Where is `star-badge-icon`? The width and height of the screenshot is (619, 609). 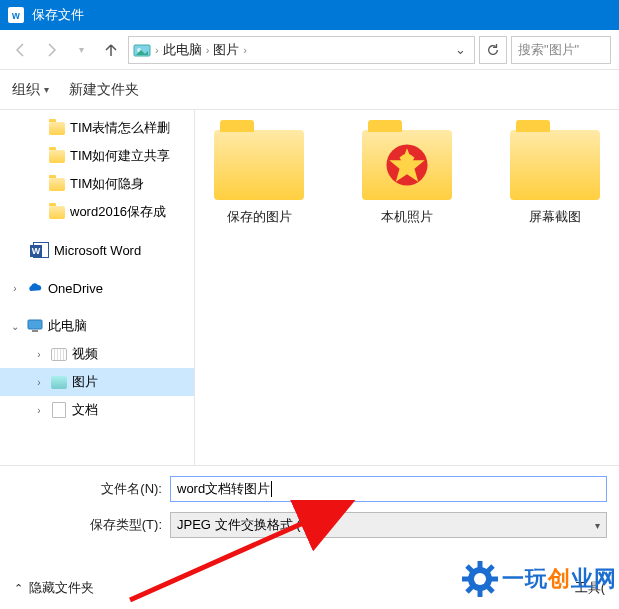
star-badge-icon is located at coordinates (407, 165).